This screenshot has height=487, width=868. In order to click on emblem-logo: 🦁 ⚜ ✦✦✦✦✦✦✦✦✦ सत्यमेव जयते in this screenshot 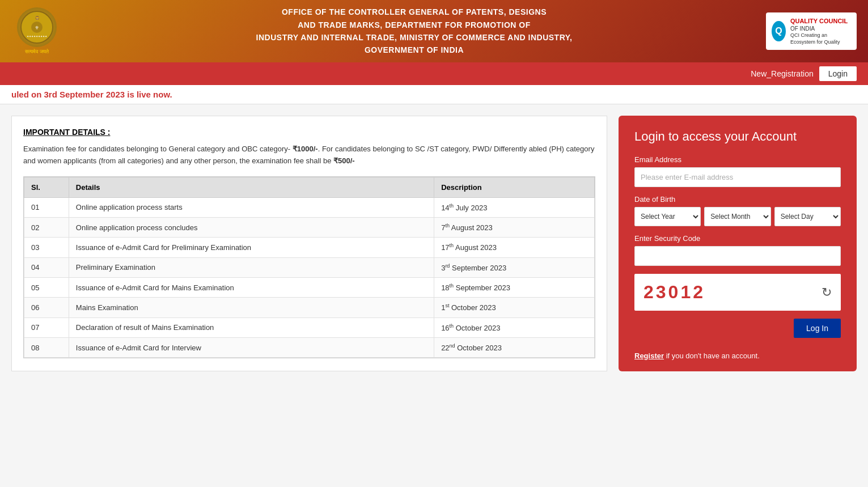, I will do `click(37, 31)`.